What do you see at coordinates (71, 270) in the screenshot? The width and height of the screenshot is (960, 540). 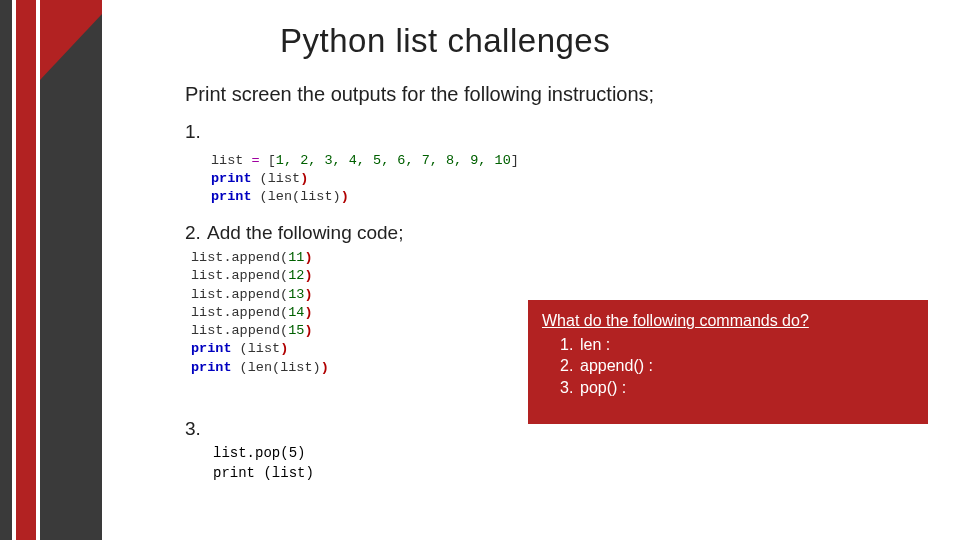 I see `stripe-dark-wide` at bounding box center [71, 270].